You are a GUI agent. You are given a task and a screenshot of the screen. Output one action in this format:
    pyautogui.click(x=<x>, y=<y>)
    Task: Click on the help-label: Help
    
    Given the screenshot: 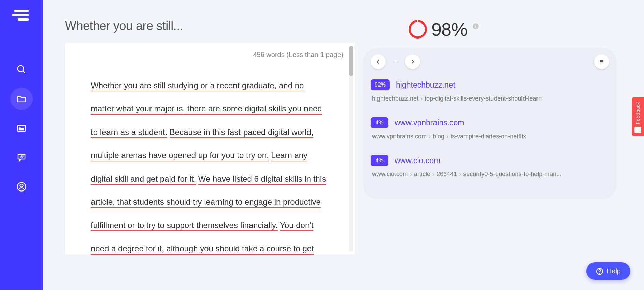 What is the action you would take?
    pyautogui.click(x=614, y=271)
    